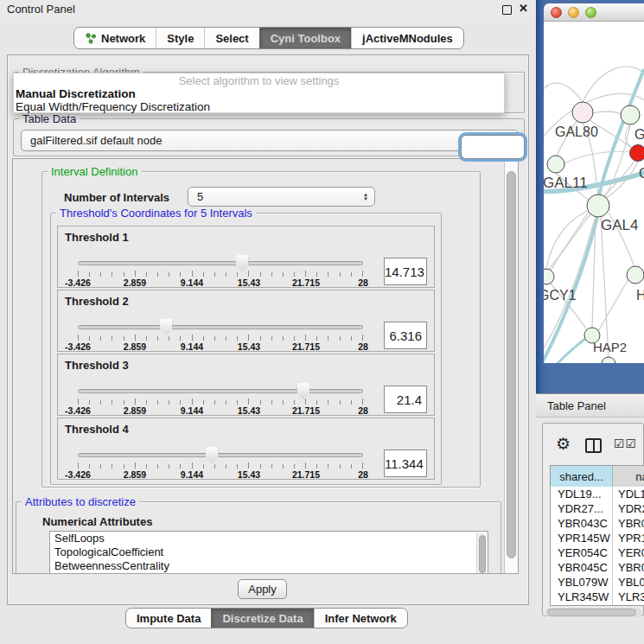 The image size is (644, 644). Describe the element at coordinates (594, 192) in the screenshot. I see `network-canvas: GAL80 GA C GAL11 GAL4 GCY1 H HAP2` at that location.